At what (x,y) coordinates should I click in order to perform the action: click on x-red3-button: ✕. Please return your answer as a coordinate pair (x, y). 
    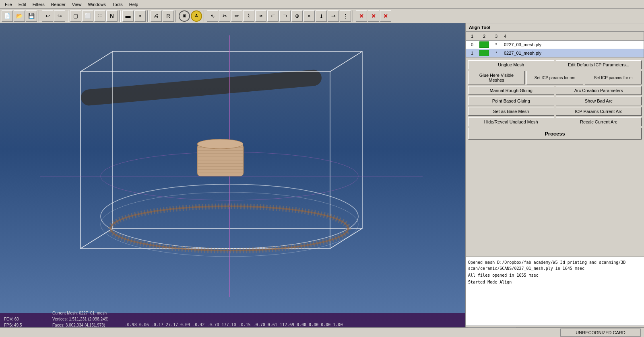
    Looking at the image, I should click on (386, 16).